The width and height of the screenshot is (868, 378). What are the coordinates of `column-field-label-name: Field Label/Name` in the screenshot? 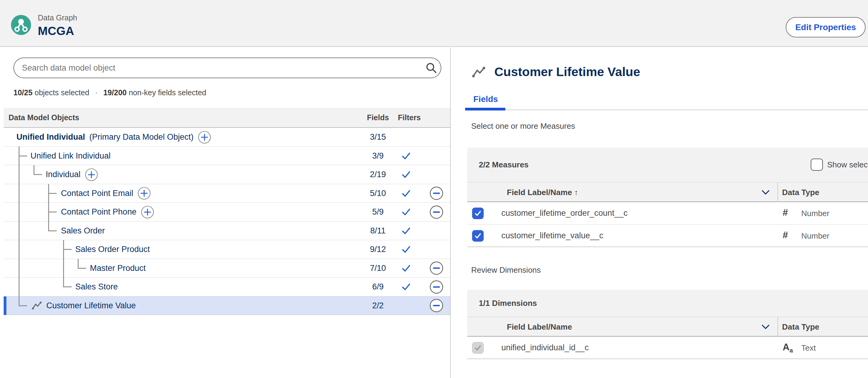 It's located at (539, 327).